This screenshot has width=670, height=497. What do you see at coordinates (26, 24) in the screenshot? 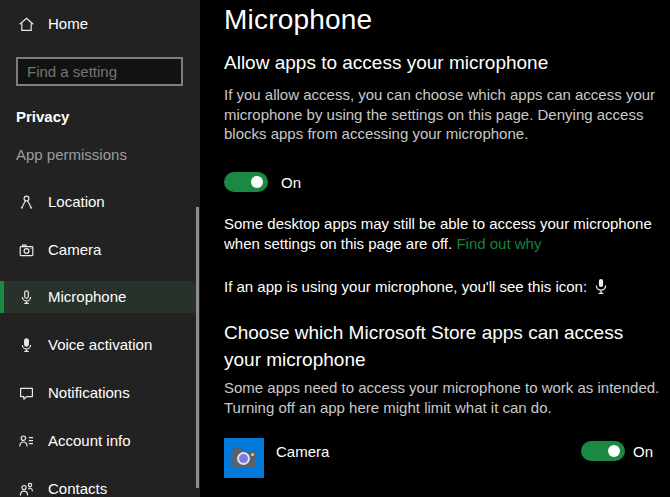
I see `home-icon` at bounding box center [26, 24].